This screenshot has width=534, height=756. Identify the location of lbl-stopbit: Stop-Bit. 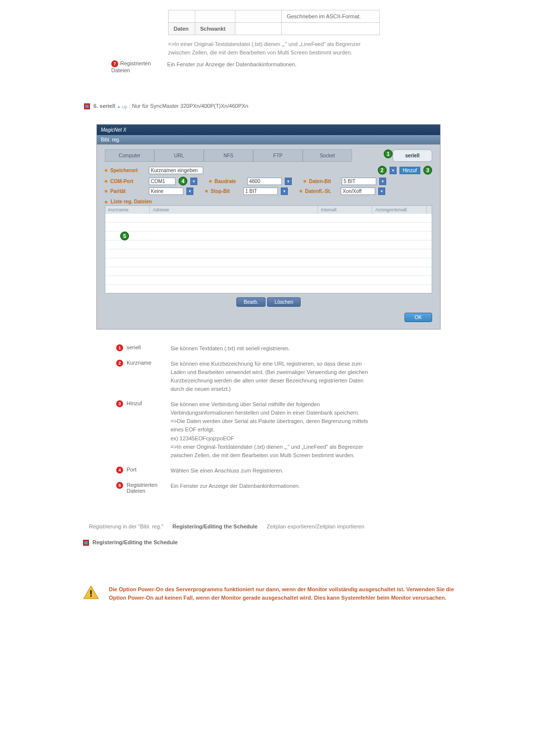
(225, 191).